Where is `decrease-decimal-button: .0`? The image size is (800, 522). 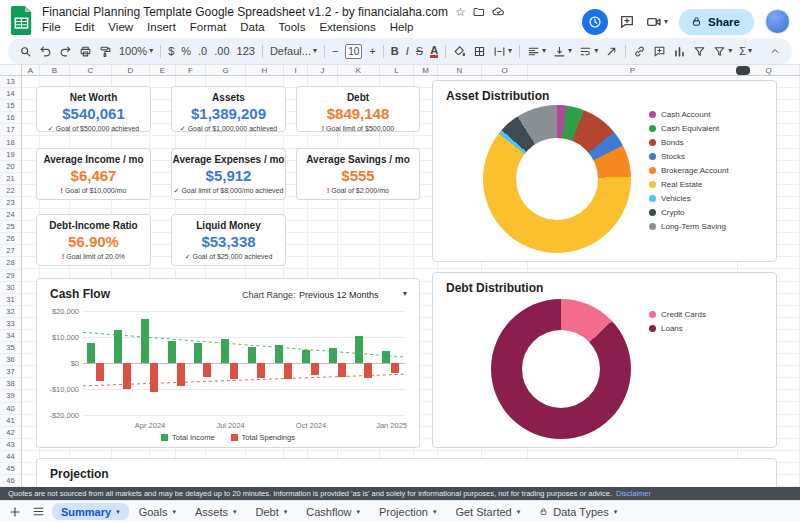
decrease-decimal-button: .0 is located at coordinates (202, 51).